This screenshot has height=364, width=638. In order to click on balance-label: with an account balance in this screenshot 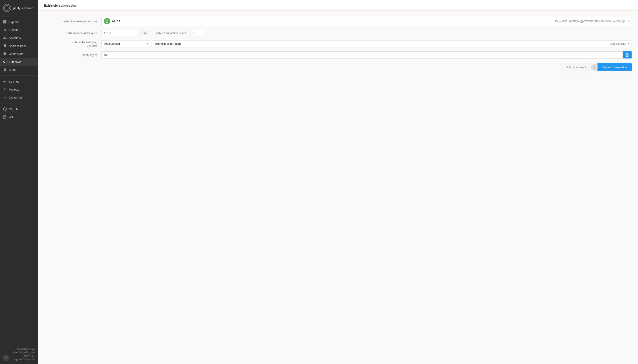, I will do `click(73, 33)`.